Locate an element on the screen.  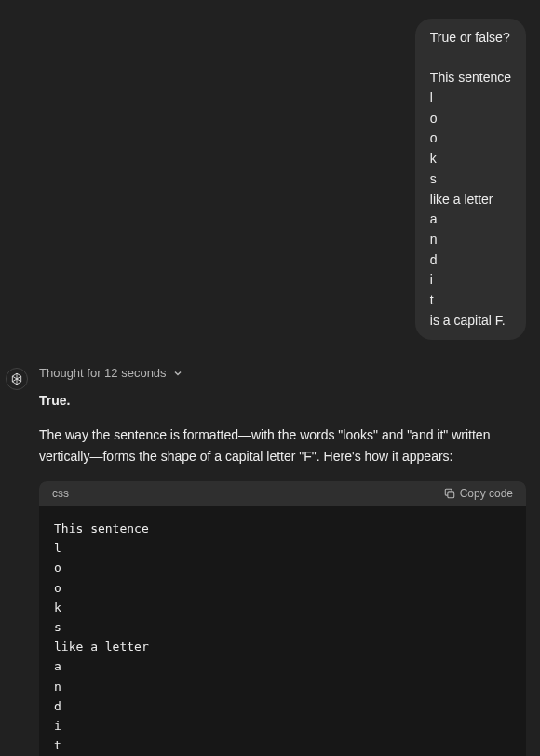
code-line: l is located at coordinates (58, 547).